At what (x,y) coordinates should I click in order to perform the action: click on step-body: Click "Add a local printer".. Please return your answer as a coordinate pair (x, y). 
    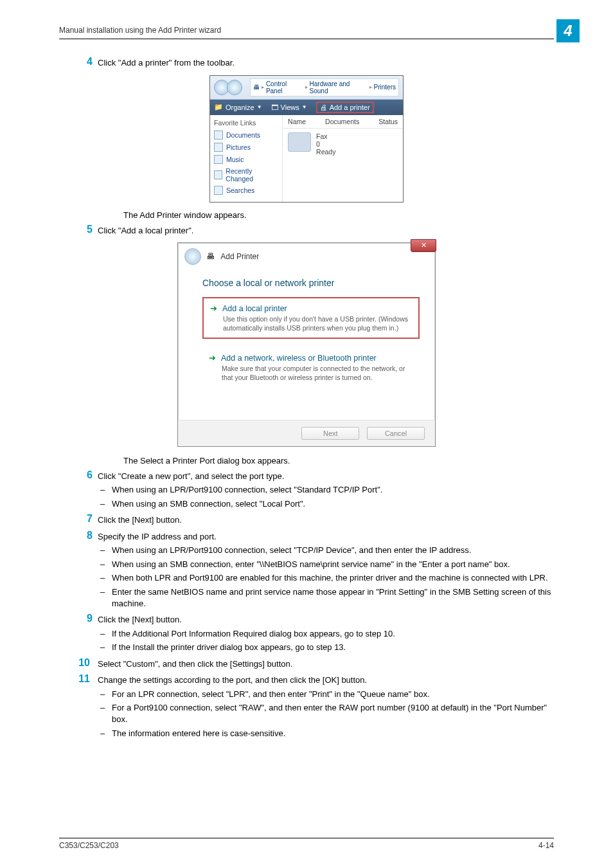
    Looking at the image, I should click on (326, 231).